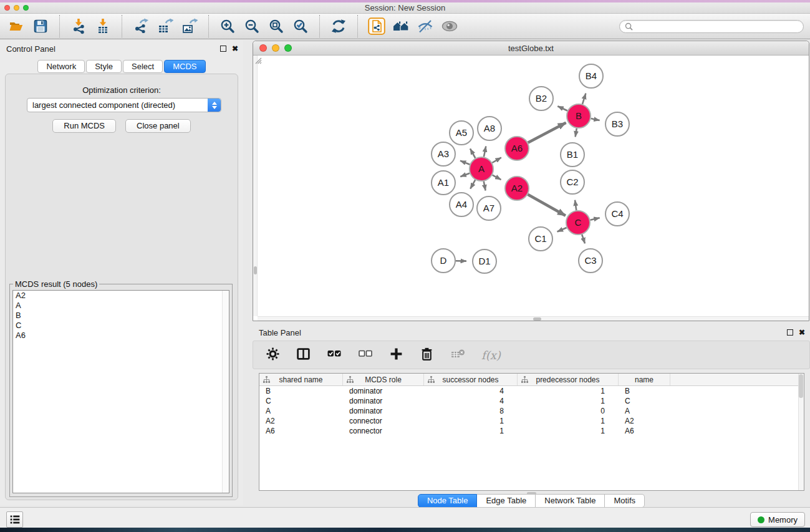  Describe the element at coordinates (383, 379) in the screenshot. I see `column-header-MCDS-role: MCDS role` at that location.